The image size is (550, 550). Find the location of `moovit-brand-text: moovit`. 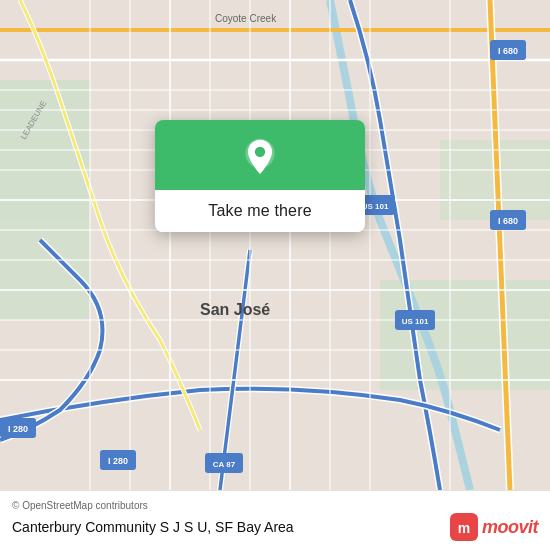

moovit-brand-text: moovit is located at coordinates (510, 528).